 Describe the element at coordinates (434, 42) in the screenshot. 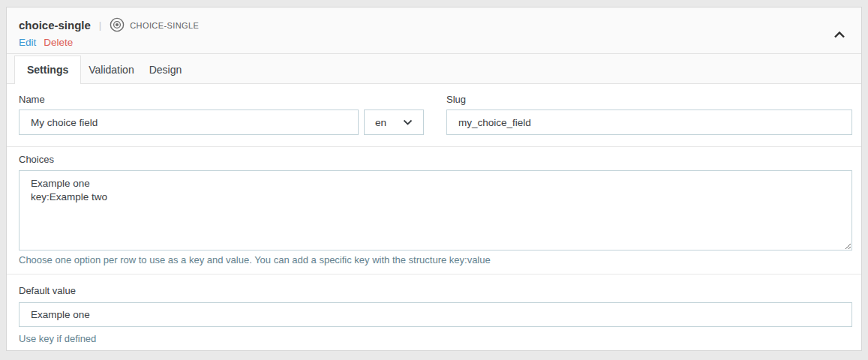

I see `action-row: Edit Delete` at that location.